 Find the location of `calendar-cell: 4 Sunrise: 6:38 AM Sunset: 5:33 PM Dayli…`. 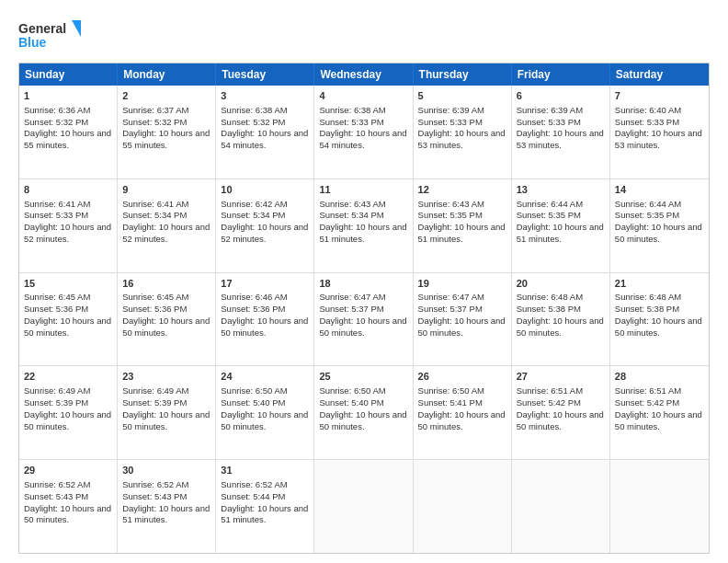

calendar-cell: 4 Sunrise: 6:38 AM Sunset: 5:33 PM Dayli… is located at coordinates (364, 132).